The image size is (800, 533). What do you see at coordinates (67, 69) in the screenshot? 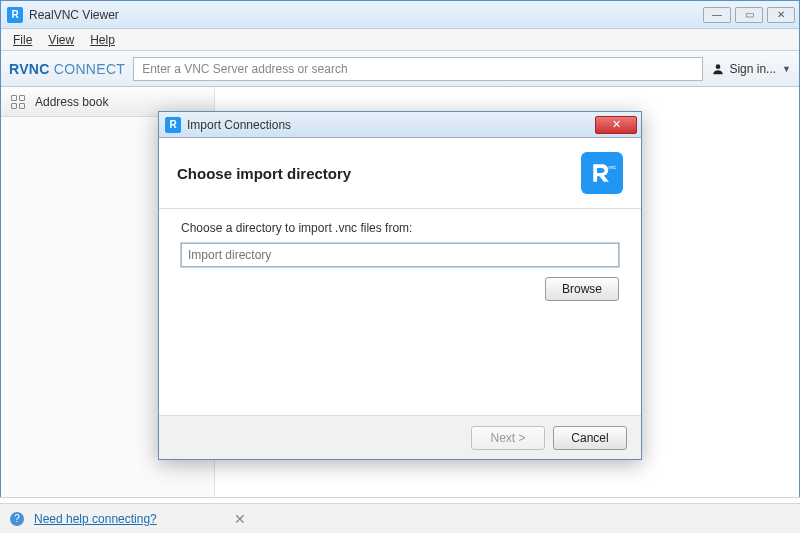
I see `brand-logo: RVNC CONNECT` at bounding box center [67, 69].